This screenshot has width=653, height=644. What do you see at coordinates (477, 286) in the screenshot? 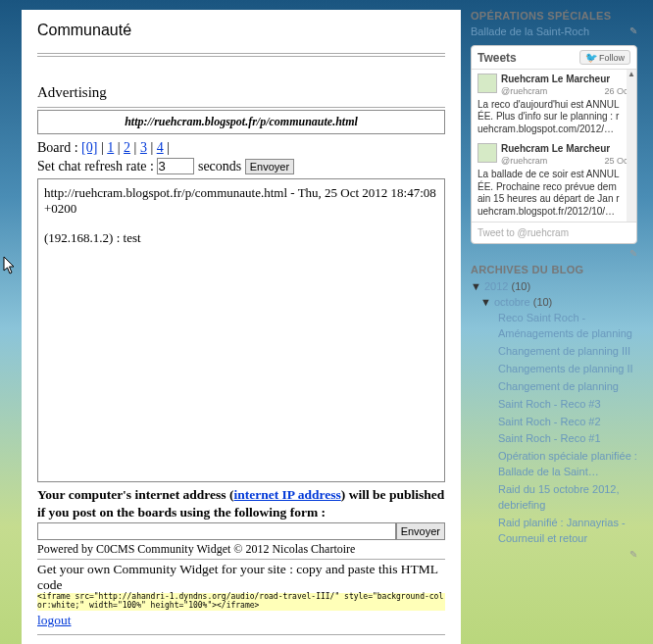
I see `year-toggle: ▼` at bounding box center [477, 286].